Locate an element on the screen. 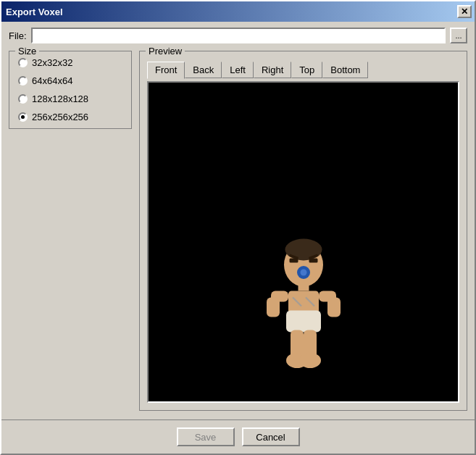 The width and height of the screenshot is (476, 455). tab-left: Left is located at coordinates (238, 70).